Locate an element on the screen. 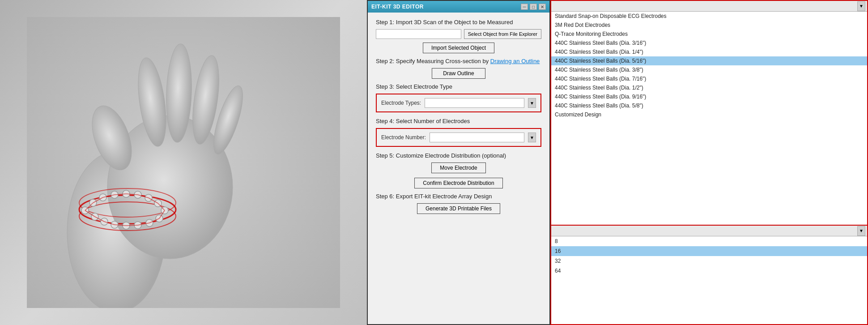  electrode-type-input is located at coordinates (474, 103).